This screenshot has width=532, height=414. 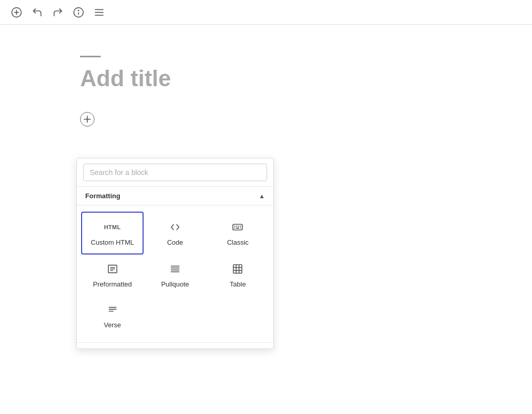 What do you see at coordinates (175, 233) in the screenshot?
I see `block-item-code: Code` at bounding box center [175, 233].